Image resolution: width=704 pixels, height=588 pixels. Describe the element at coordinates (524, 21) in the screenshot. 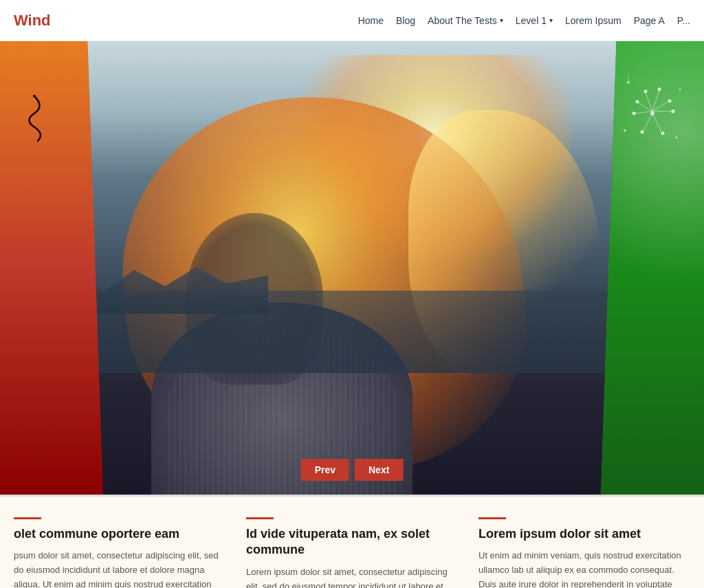

I see `main-nav: Home Blog About The Tests ▾ Level 1 ▾ Lo…` at that location.